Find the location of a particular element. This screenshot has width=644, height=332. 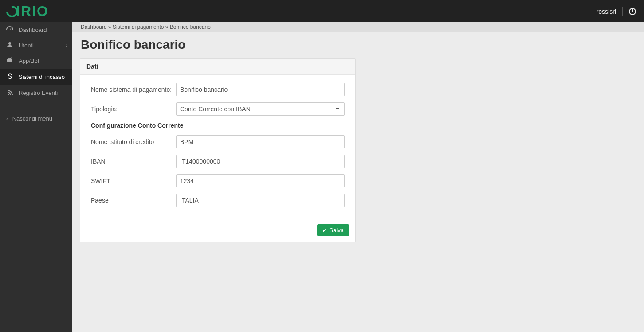

breadcrumb-dashboard: Dashboard is located at coordinates (94, 27).